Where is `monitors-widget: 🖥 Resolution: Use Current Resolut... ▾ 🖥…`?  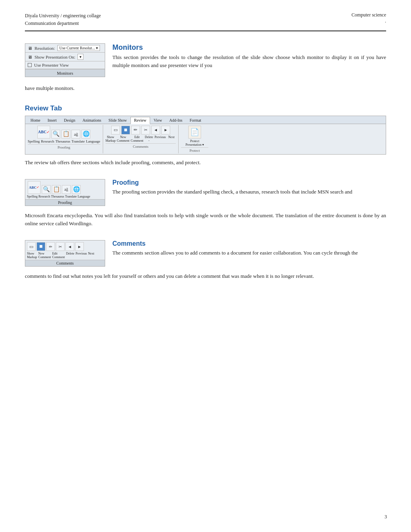 monitors-widget: 🖥 Resolution: Use Current Resolut... ▾ 🖥… is located at coordinates (65, 60).